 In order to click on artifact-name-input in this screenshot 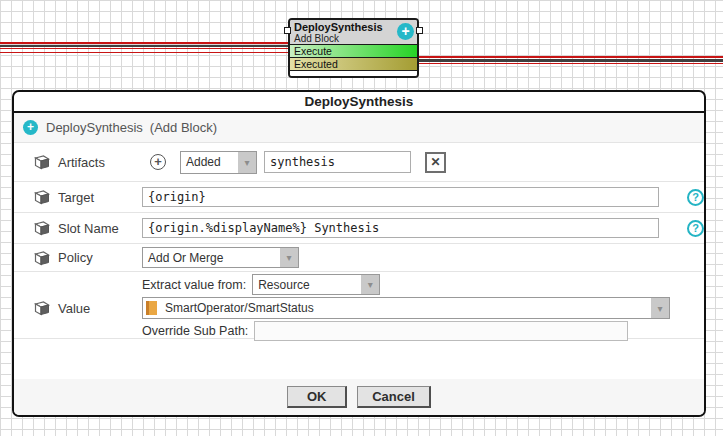, I will do `click(338, 162)`.